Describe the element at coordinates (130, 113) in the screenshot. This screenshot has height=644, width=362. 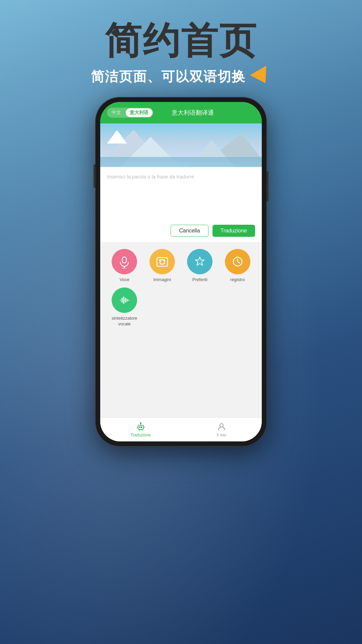
I see `lang-toggle: 中文 意大利语` at that location.